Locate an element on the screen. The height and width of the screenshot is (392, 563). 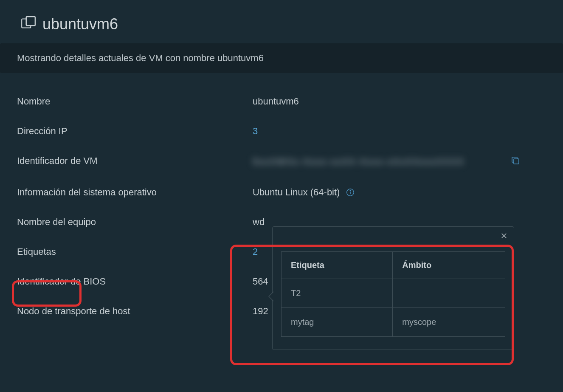
bios-label: Identificador de BIOS is located at coordinates (135, 282).